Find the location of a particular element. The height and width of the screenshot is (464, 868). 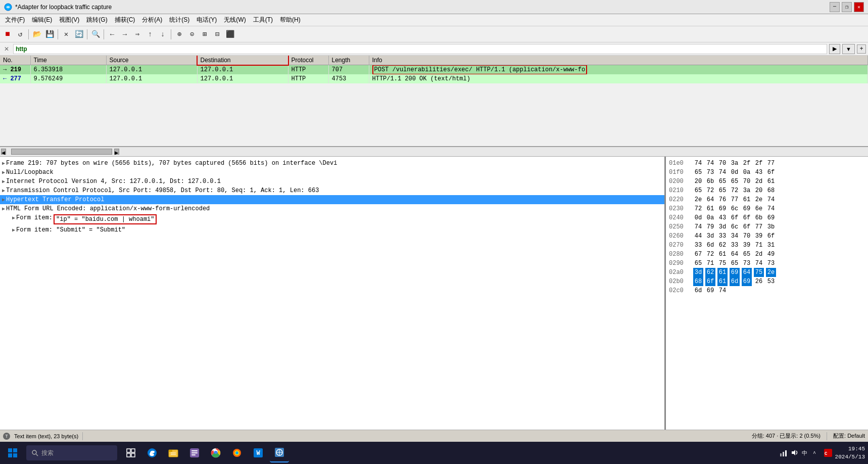

col-header-no: No. is located at coordinates (15, 61).